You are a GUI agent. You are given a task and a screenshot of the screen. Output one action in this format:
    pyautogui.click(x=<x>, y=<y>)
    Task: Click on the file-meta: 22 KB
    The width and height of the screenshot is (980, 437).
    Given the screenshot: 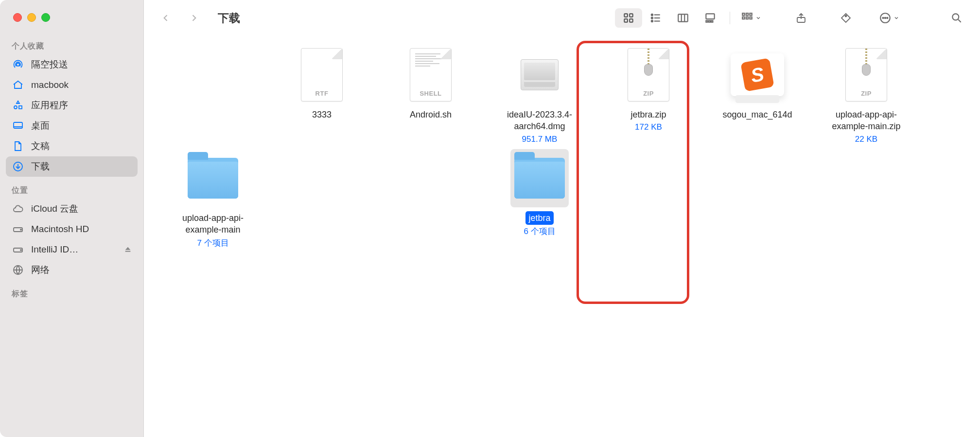 What is the action you would take?
    pyautogui.click(x=866, y=139)
    